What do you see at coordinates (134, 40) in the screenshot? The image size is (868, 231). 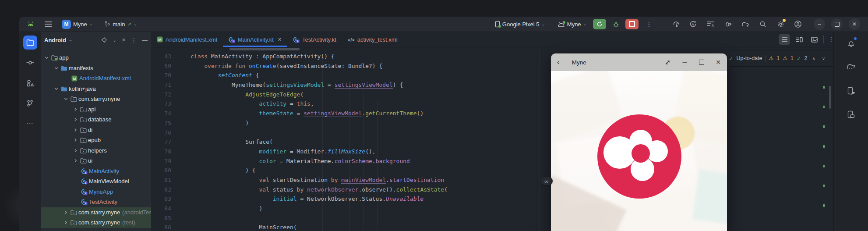 I see `options-icon: ⋮` at bounding box center [134, 40].